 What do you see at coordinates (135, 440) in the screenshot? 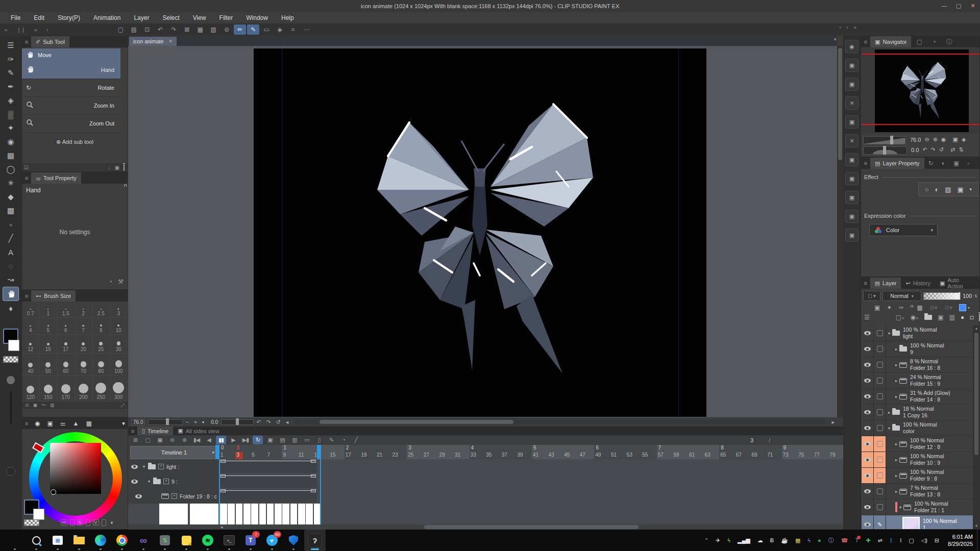
I see `timeline-list-button: ⊞` at bounding box center [135, 440].